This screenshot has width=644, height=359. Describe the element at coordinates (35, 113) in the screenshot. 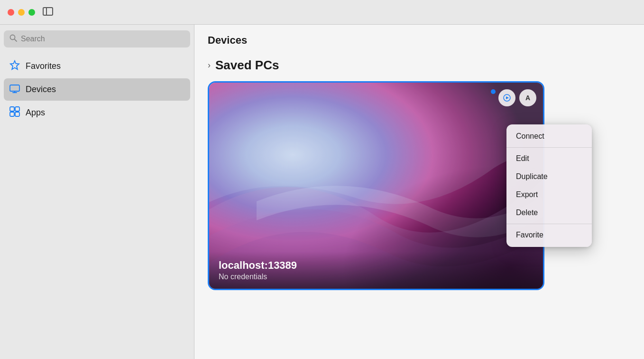

I see `sidebar-item-apps-label: Apps` at that location.